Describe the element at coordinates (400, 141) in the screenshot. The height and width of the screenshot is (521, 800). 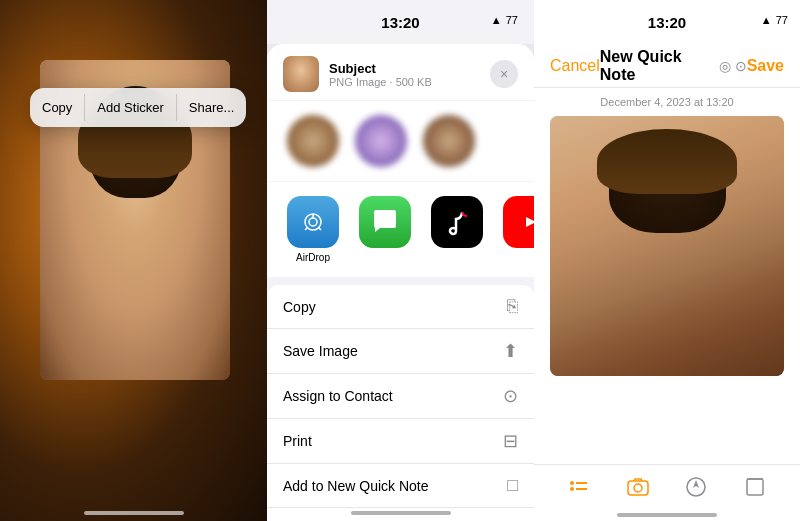
I see `contacts-row` at that location.